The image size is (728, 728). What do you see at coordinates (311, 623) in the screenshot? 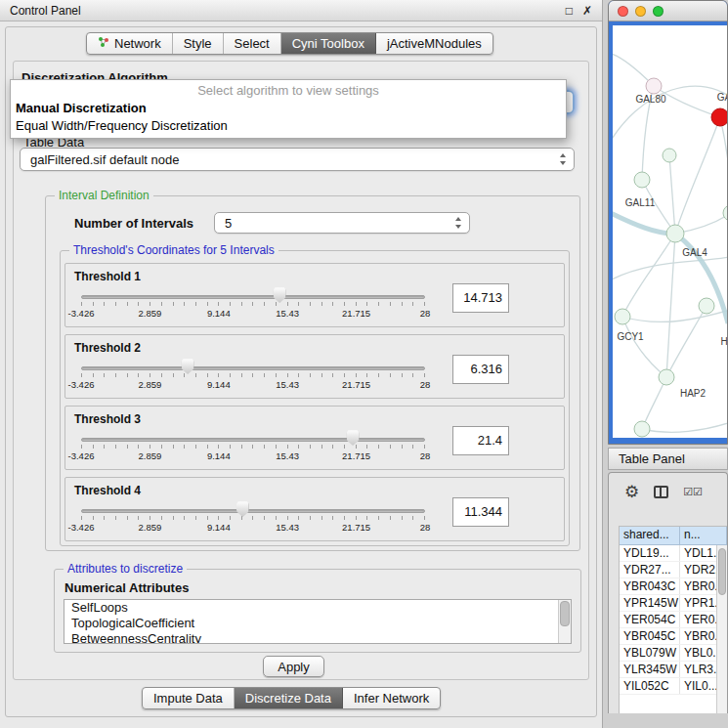
I see `attribute-list-item: TopologicalCoefficient` at bounding box center [311, 623].